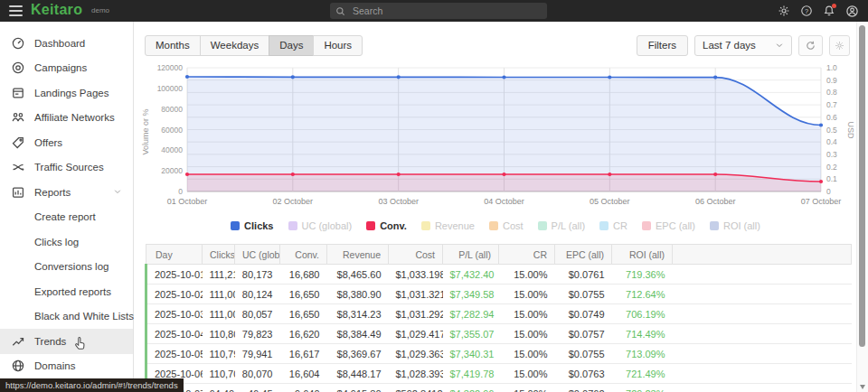 The image size is (868, 392). What do you see at coordinates (416, 275) in the screenshot?
I see `cell: $1,033.1989` at bounding box center [416, 275].